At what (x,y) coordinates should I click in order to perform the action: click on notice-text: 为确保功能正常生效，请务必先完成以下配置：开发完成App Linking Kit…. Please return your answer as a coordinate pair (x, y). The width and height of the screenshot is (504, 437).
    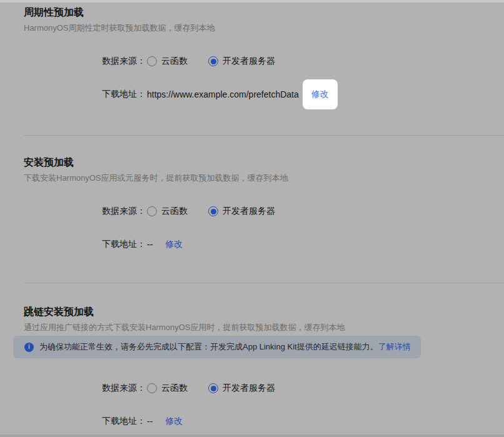
    Looking at the image, I should click on (225, 347).